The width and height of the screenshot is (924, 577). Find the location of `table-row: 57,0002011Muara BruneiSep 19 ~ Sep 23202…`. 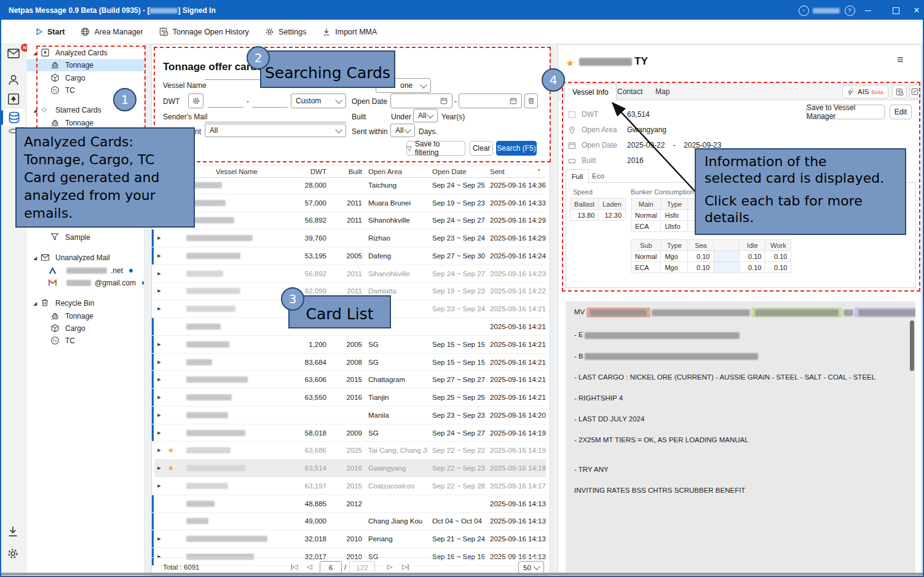

table-row: 57,0002011Muara BruneiSep 19 ~ Sep 23202… is located at coordinates (350, 203).